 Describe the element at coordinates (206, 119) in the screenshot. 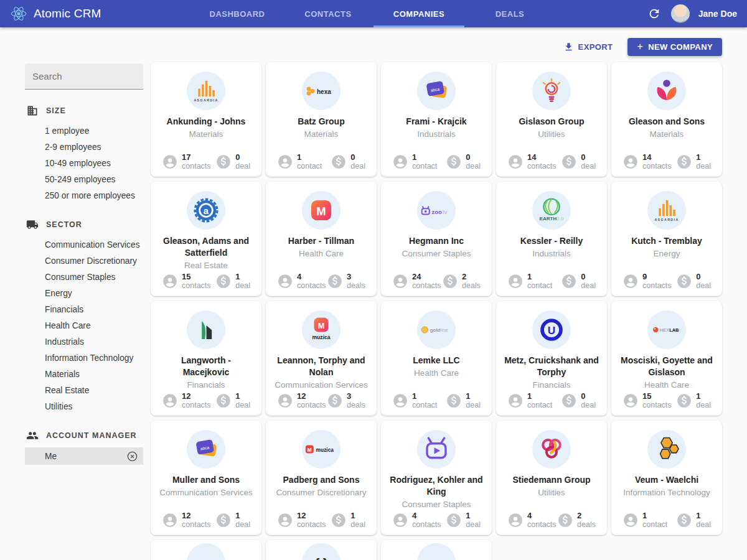

I see `company-card: ASGARDIA Ankunding - Johns Materials 17 …` at that location.